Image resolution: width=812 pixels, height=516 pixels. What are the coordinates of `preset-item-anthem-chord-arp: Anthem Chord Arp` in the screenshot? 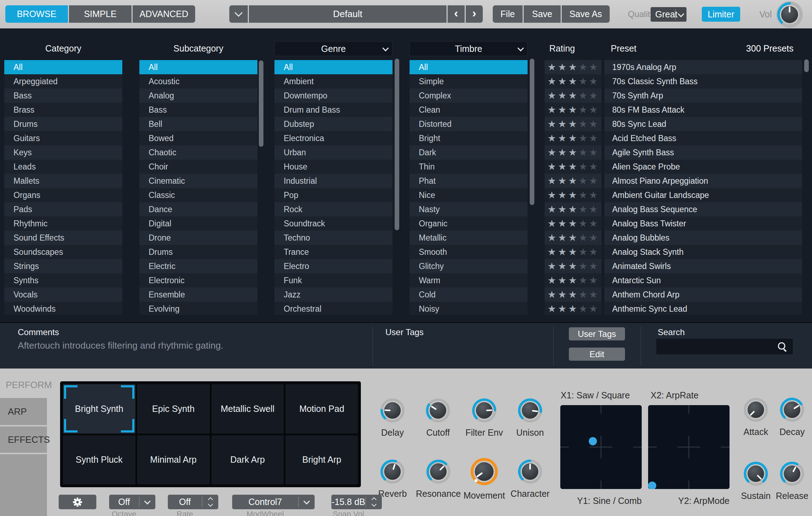 It's located at (703, 295).